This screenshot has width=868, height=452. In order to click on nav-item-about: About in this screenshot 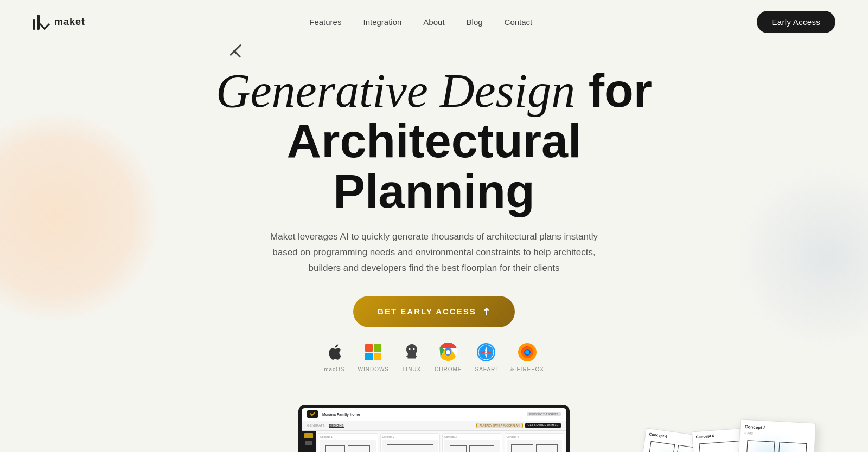, I will do `click(434, 22)`.